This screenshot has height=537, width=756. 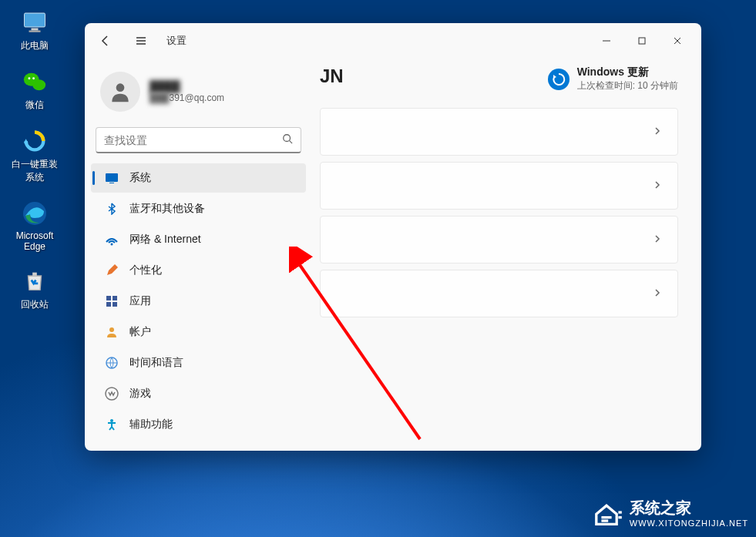 I want to click on bluetooth-icon, so click(x=112, y=209).